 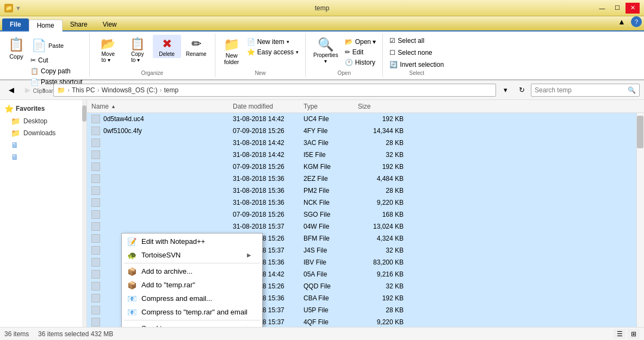 What do you see at coordinates (192, 272) in the screenshot?
I see `context-menu-item: 📦Add to archive...` at bounding box center [192, 272].